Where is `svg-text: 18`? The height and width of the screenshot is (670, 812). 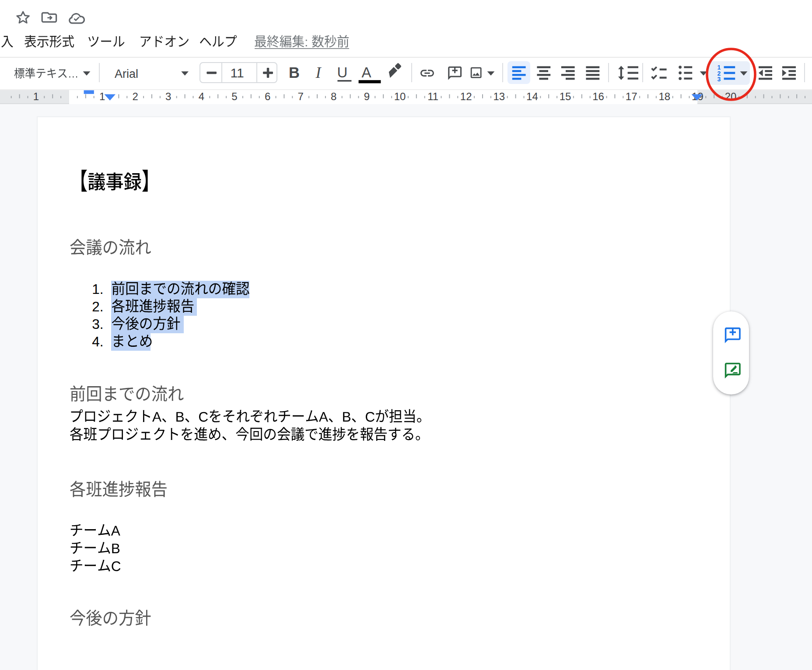
svg-text: 18 is located at coordinates (664, 96).